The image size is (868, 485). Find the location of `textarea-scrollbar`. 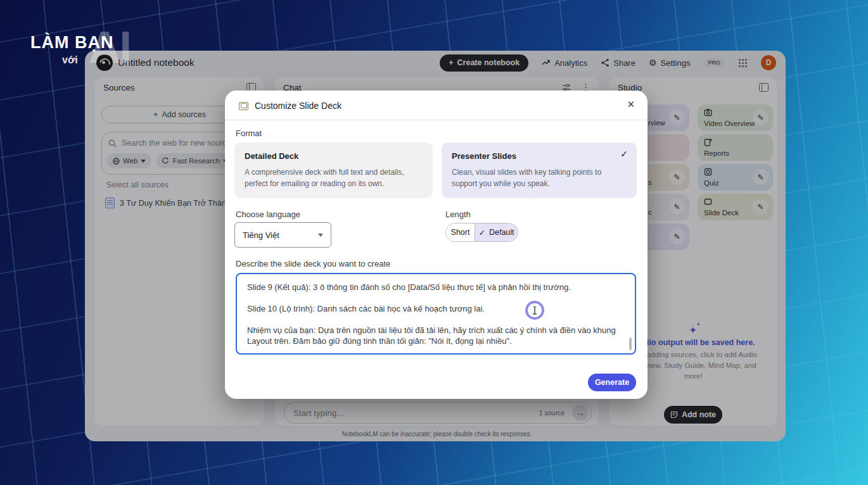

textarea-scrollbar is located at coordinates (630, 344).